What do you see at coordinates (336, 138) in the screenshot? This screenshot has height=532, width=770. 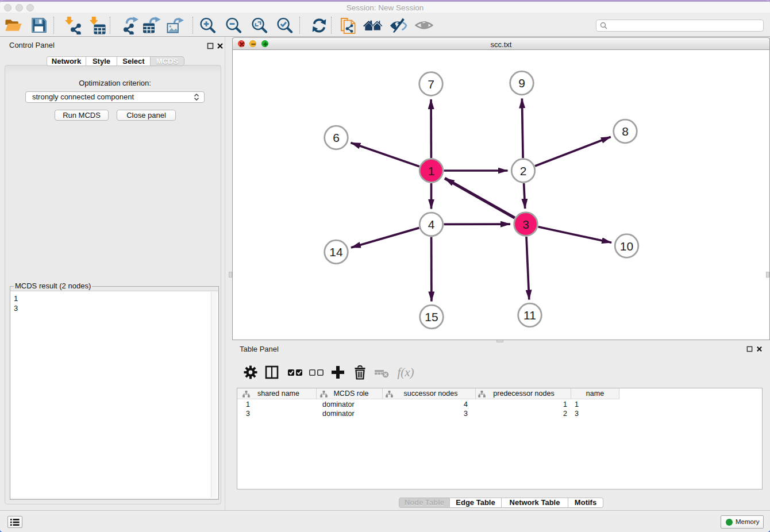 I see `svg-text: 6` at bounding box center [336, 138].